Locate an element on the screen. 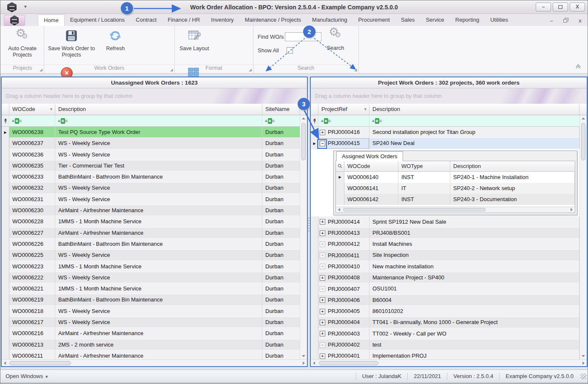  application-button is located at coordinates (14, 20).